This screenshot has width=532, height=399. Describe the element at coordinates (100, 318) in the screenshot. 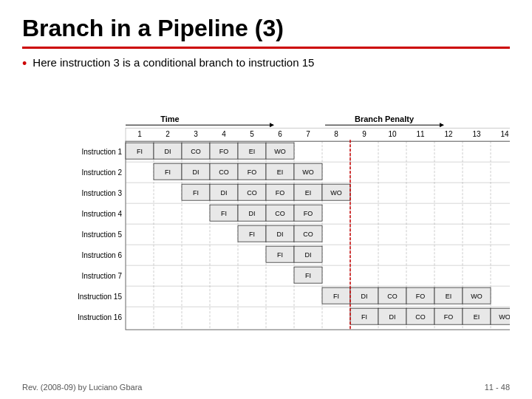

I see `row-label-16: Instruction 16` at that location.